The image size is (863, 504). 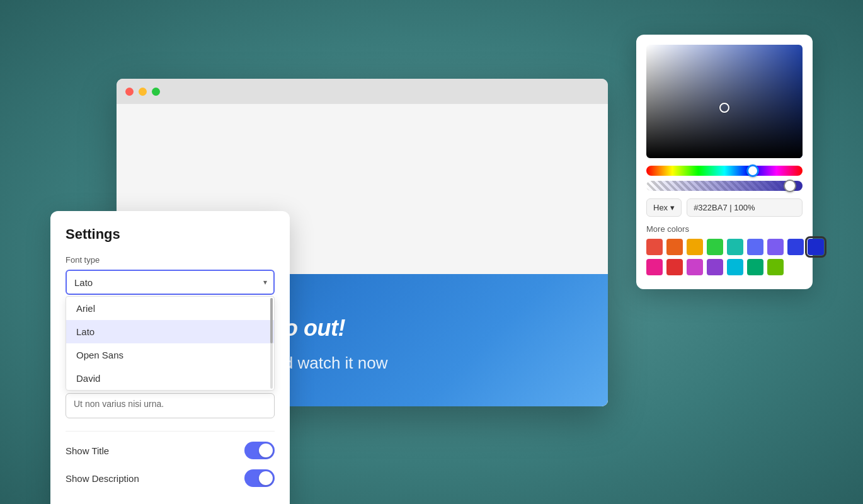 What do you see at coordinates (654, 247) in the screenshot?
I see `swatch-red` at bounding box center [654, 247].